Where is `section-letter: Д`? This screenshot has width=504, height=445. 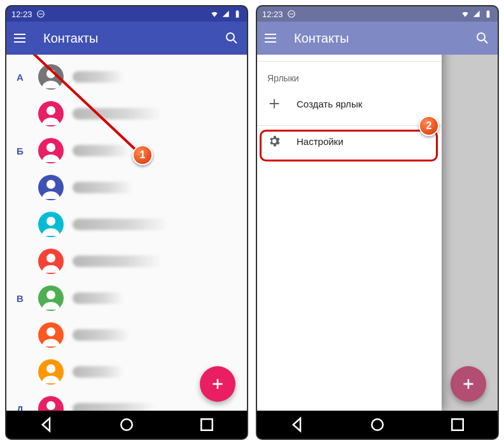
section-letter: Д is located at coordinates (25, 407).